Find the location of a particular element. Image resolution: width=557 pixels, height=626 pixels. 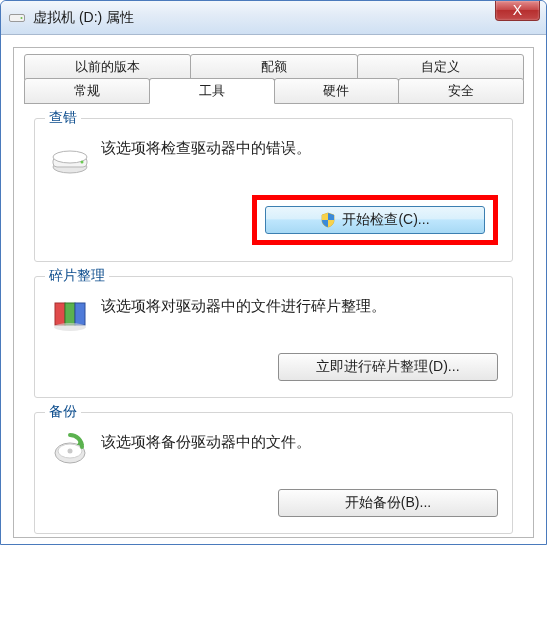

check-now-label: 开始检查(C)... is located at coordinates (386, 220).